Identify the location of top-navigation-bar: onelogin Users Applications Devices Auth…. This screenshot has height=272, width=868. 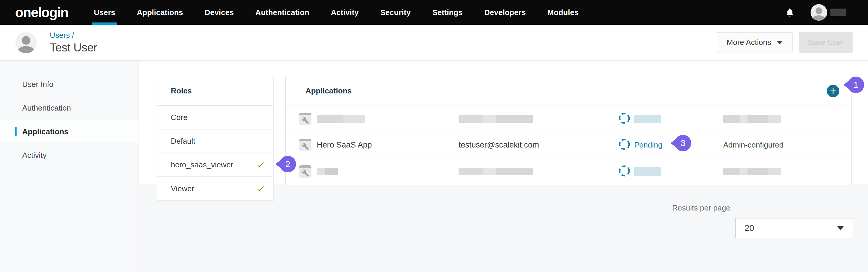
(434, 12).